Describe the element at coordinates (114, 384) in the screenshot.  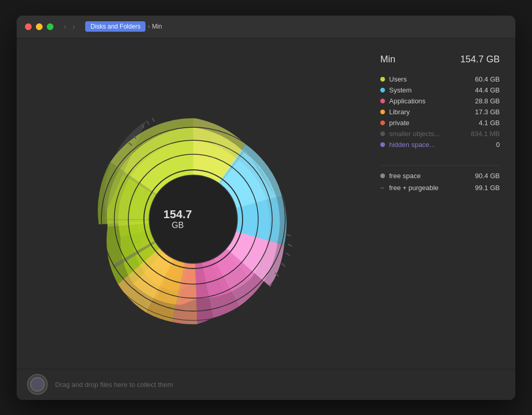
I see `drop-text: Drag and drop files here to collect them` at that location.